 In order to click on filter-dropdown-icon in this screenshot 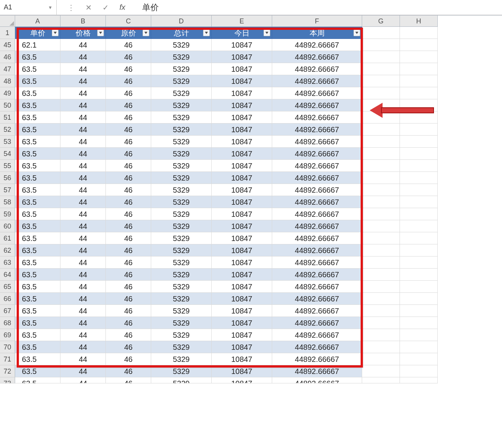, I will do `click(357, 33)`.